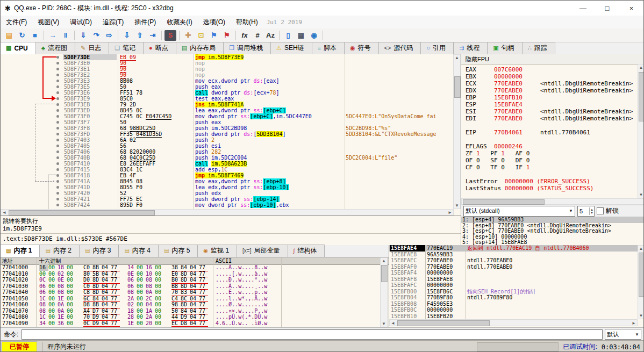  What do you see at coordinates (189, 299) in the screenshot?
I see `dump-row: 770410501C001E006C8404772A002C00C48C0477…` at bounding box center [189, 299].